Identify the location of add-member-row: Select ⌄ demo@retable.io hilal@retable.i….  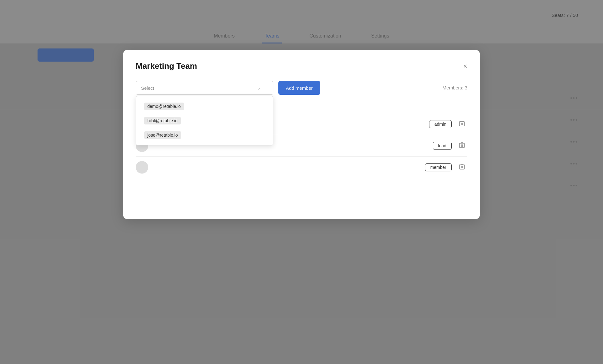
(302, 88).